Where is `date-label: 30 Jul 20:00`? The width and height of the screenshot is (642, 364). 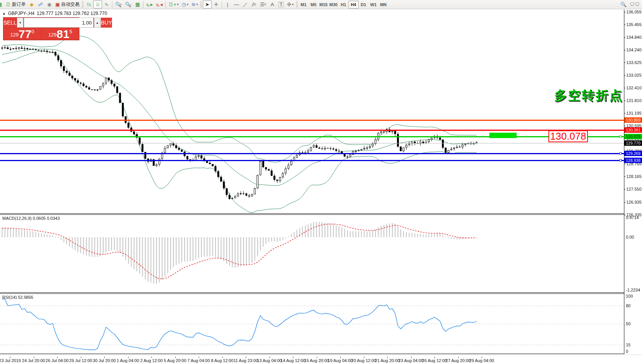 date-label: 30 Jul 20:00 is located at coordinates (104, 361).